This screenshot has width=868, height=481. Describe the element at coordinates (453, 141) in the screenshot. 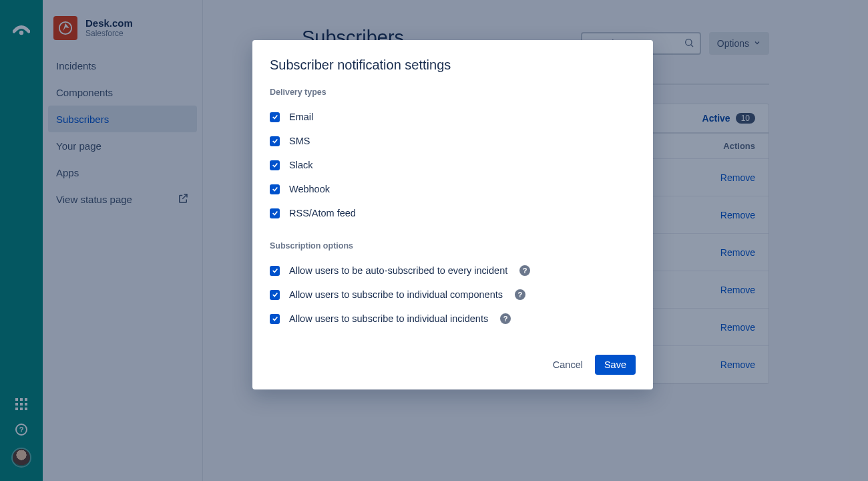

I see `delivery-option-sms: SMS` at that location.